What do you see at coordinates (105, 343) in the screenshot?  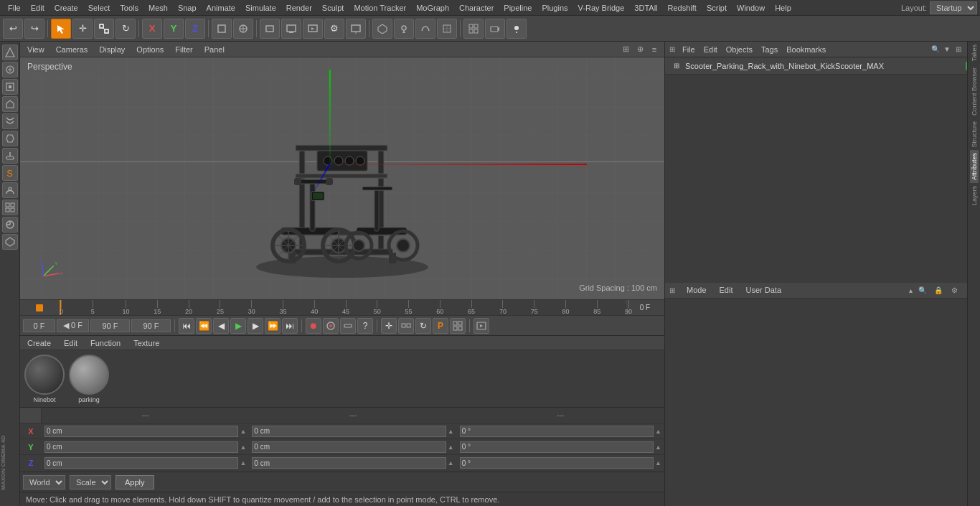 I see `mat-function: Function` at bounding box center [105, 343].